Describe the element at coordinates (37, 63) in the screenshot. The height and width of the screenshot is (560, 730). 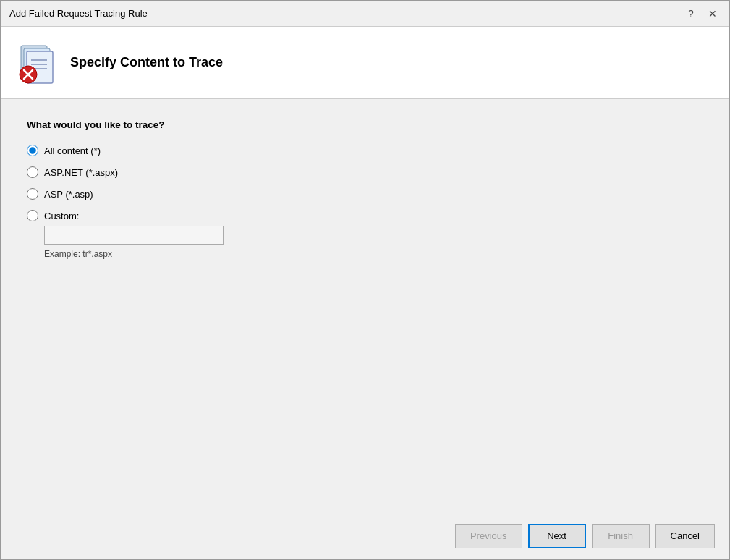
I see `header-icon` at that location.